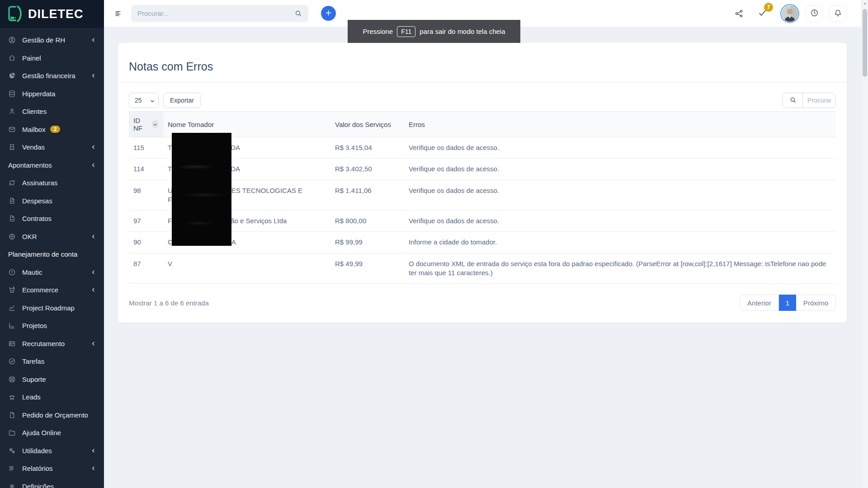 The image size is (868, 488). Describe the element at coordinates (12, 433) in the screenshot. I see `folder-icon` at that location.